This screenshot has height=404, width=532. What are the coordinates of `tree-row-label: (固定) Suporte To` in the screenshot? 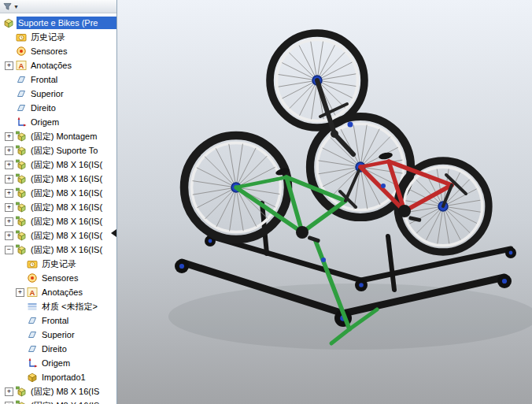 It's located at (65, 150).